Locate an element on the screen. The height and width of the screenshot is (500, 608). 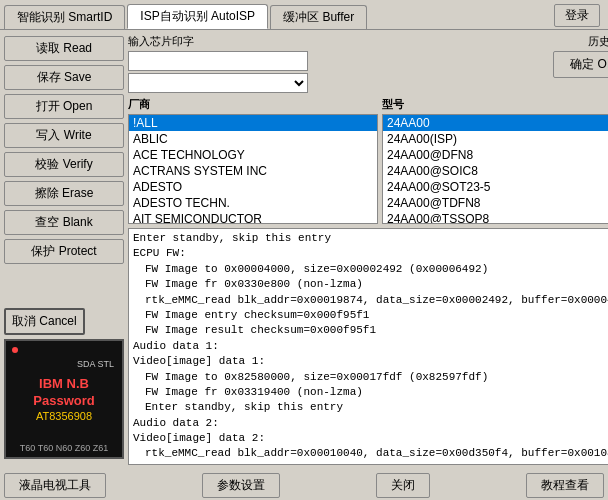
blank-button: 查空 Blank is located at coordinates (64, 222).